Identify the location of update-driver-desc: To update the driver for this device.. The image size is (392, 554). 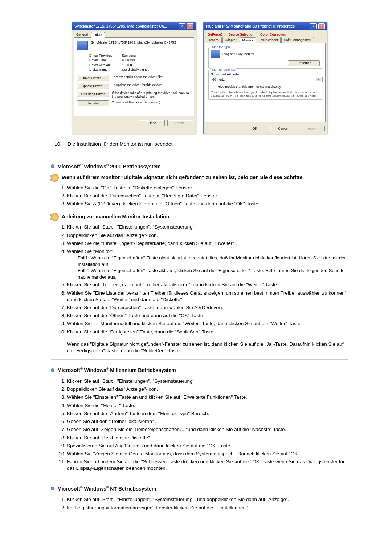
(151, 85).